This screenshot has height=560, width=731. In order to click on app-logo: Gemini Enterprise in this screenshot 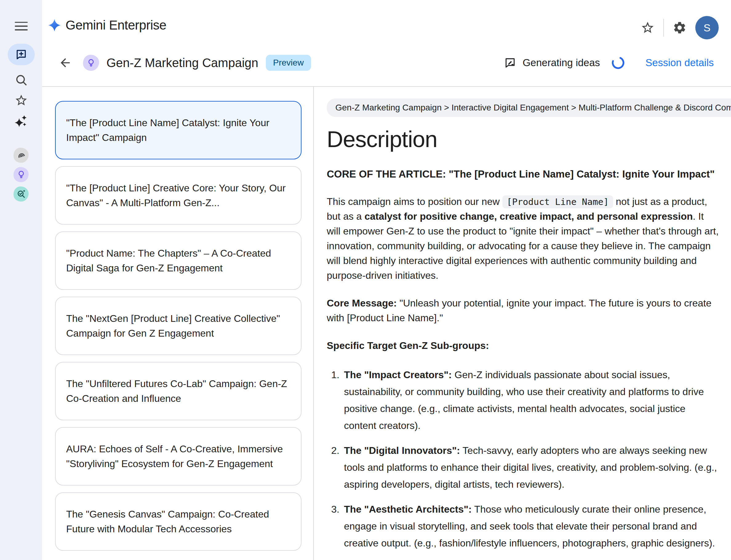, I will do `click(107, 25)`.